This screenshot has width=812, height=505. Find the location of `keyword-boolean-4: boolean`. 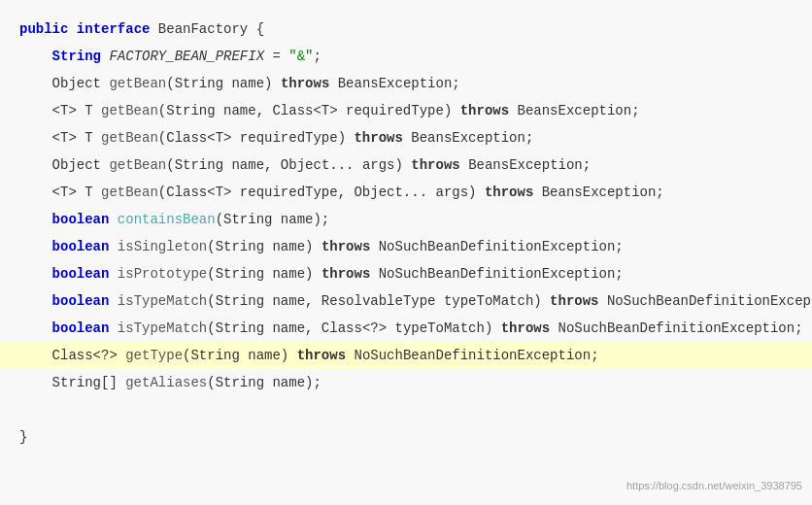

keyword-boolean-4: boolean is located at coordinates (82, 301).